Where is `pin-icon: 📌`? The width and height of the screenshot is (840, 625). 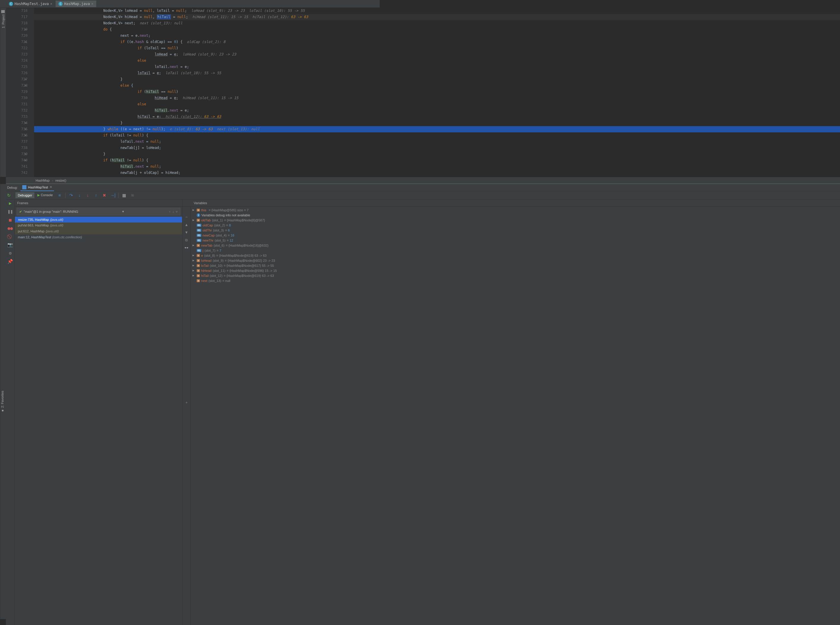 pin-icon: 📌 is located at coordinates (11, 261).